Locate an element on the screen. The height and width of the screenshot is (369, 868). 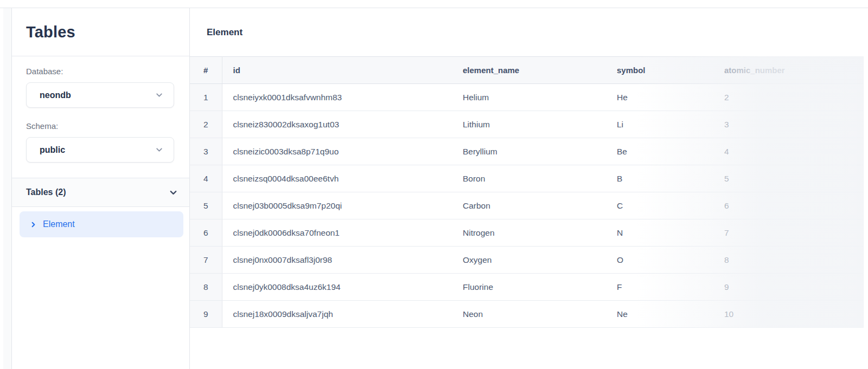
id-cell: clsnej0yk0008dksa4uz6k194 is located at coordinates (337, 287).